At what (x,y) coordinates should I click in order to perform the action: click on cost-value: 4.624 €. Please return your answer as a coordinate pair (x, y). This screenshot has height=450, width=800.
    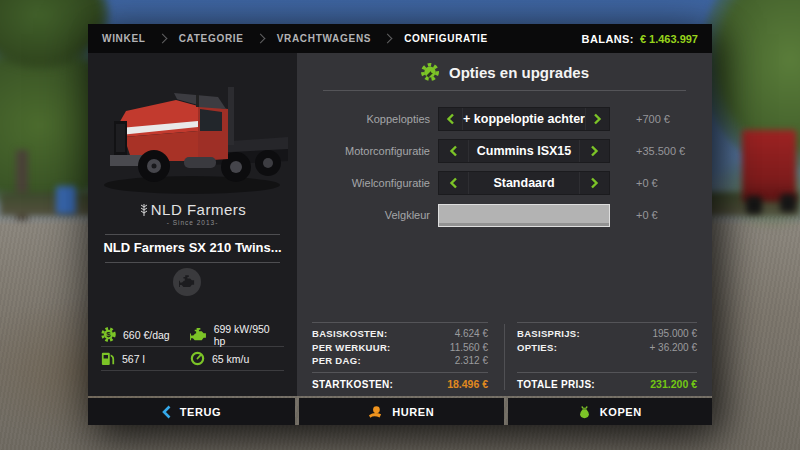
    Looking at the image, I should click on (472, 334).